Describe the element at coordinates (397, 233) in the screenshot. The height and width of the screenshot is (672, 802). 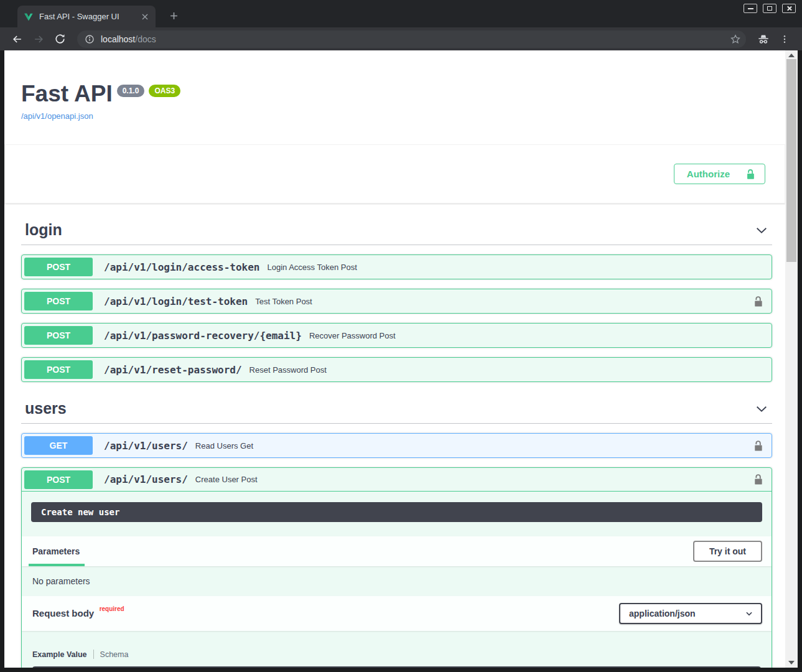
I see `tag-header-login: login` at that location.